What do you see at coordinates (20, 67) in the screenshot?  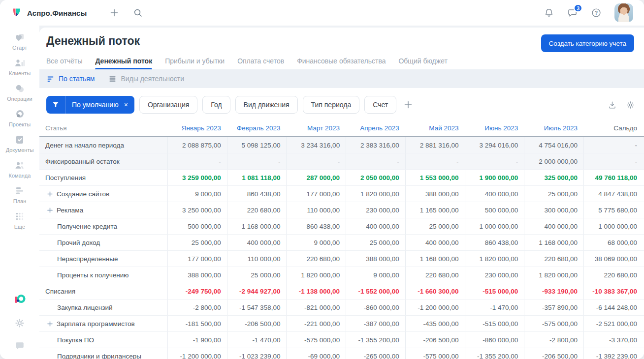 I see `sidebar-item-clients: Клиенты` at bounding box center [20, 67].